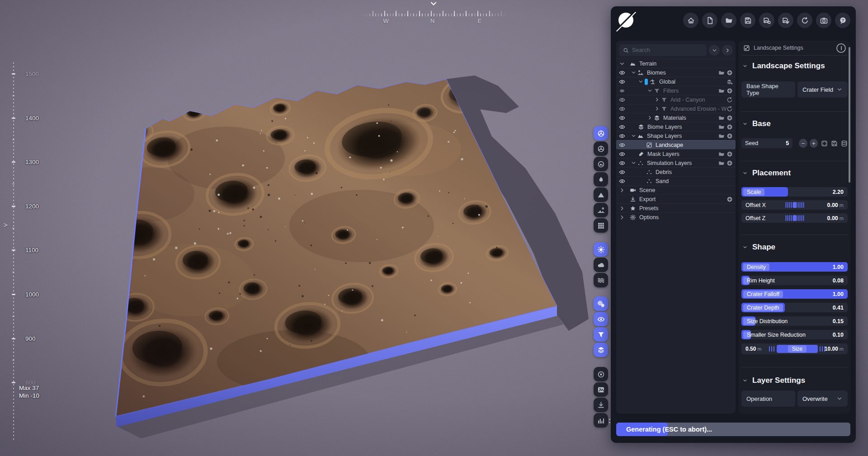 The image size is (868, 456). I want to click on help-button: ?, so click(843, 20).